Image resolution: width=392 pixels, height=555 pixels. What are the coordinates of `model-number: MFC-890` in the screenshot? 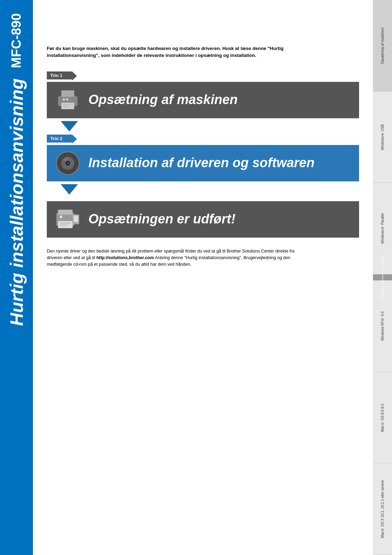 It's located at (17, 41).